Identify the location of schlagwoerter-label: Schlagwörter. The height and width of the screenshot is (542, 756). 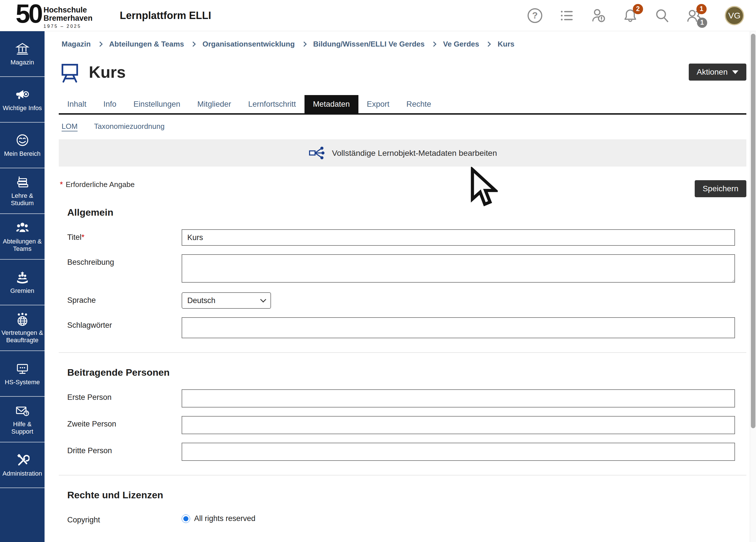
(125, 328).